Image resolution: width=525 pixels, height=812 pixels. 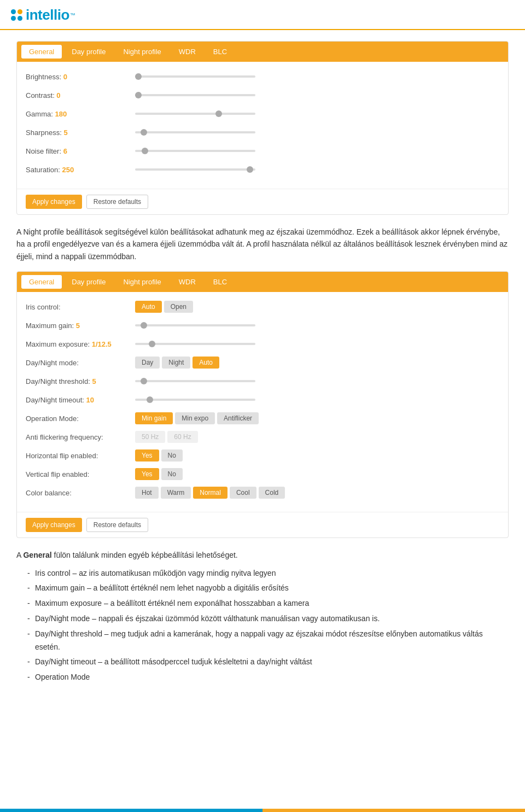 What do you see at coordinates (317, 151) in the screenshot?
I see `slider-noise-filter` at bounding box center [317, 151].